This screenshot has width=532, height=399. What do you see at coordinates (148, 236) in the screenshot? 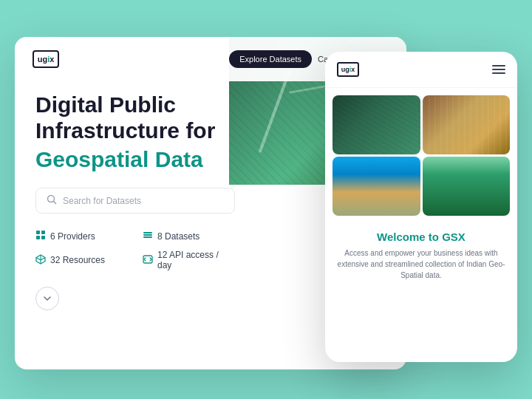
I see `datasets-icon` at bounding box center [148, 236].